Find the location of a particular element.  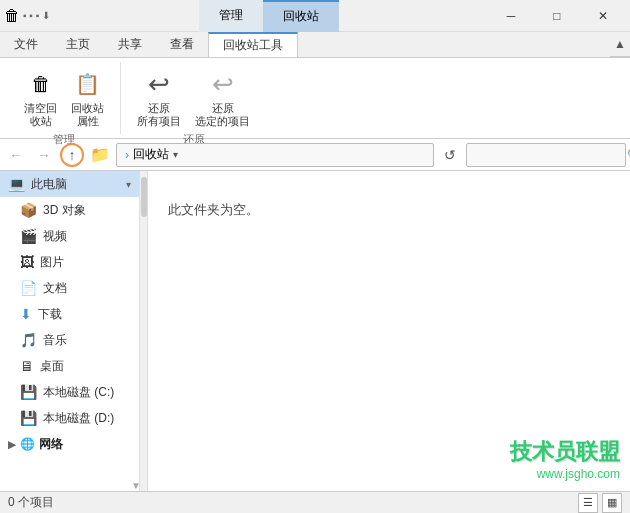

up-button: ↑ is located at coordinates (72, 155).